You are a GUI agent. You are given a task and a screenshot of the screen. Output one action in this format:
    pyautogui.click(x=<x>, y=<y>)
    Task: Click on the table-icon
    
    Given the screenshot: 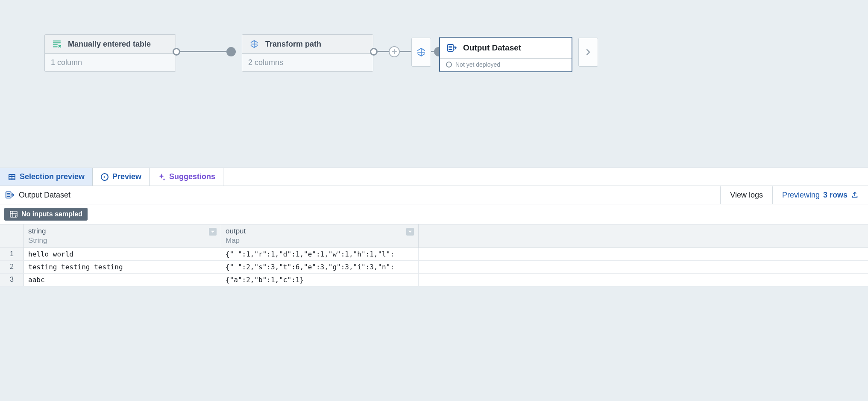 What is the action you would take?
    pyautogui.click(x=12, y=177)
    